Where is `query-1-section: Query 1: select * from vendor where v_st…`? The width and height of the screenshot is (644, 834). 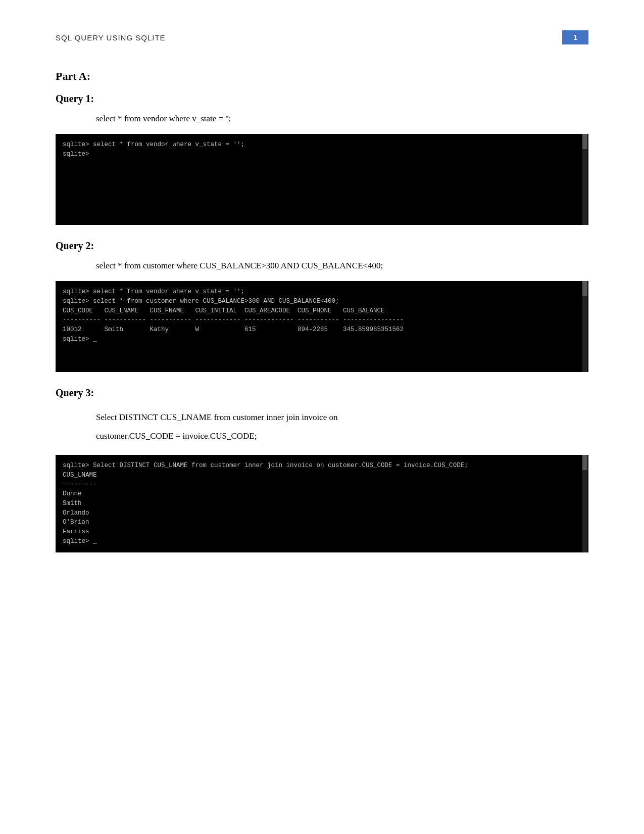
query-1-section: Query 1: select * from vendor where v_st… is located at coordinates (322, 159).